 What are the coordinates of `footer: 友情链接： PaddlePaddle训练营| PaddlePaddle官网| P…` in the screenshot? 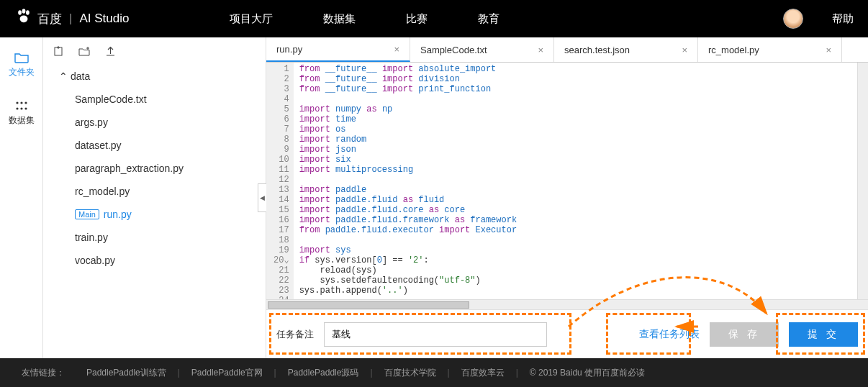 It's located at (434, 373).